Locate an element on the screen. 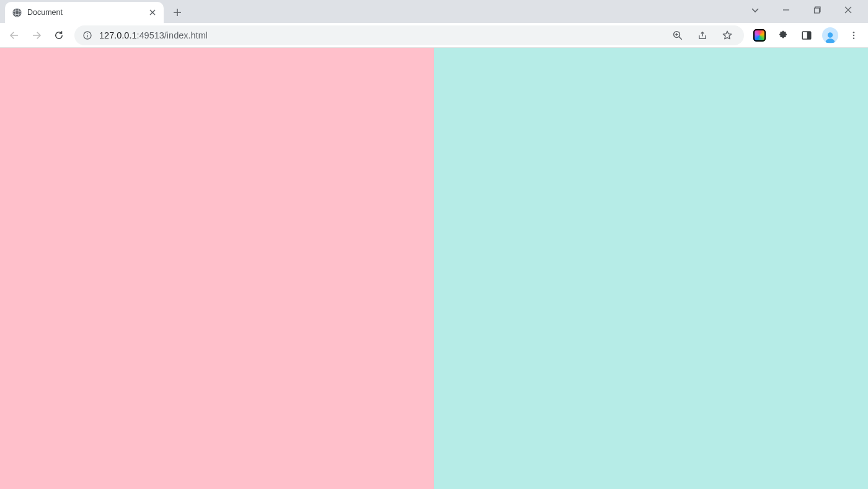 Image resolution: width=868 pixels, height=489 pixels. side-panel-button is located at coordinates (807, 35).